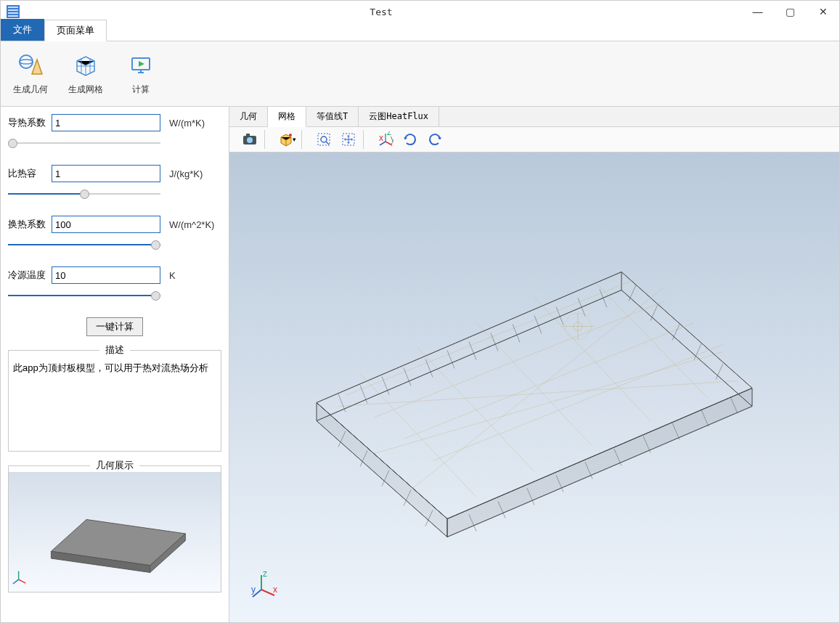  I want to click on rotate-ccw-button, so click(410, 139).